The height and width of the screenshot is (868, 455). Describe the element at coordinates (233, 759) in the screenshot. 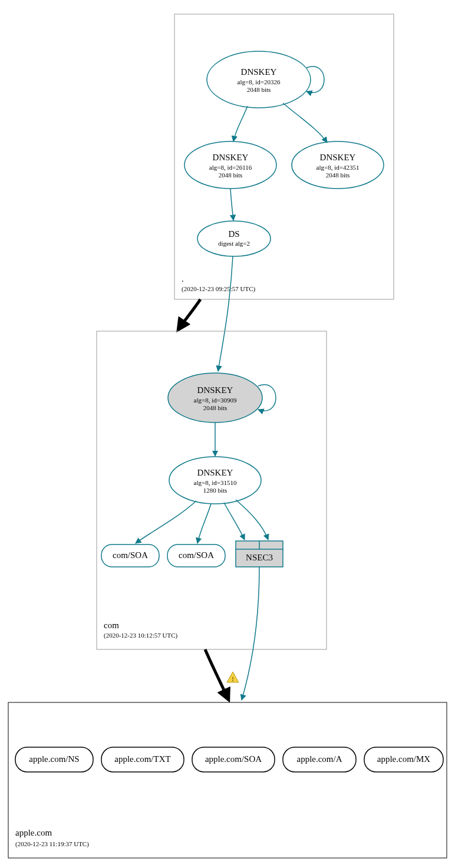

I see `svg-text: apple.com/SOA` at that location.